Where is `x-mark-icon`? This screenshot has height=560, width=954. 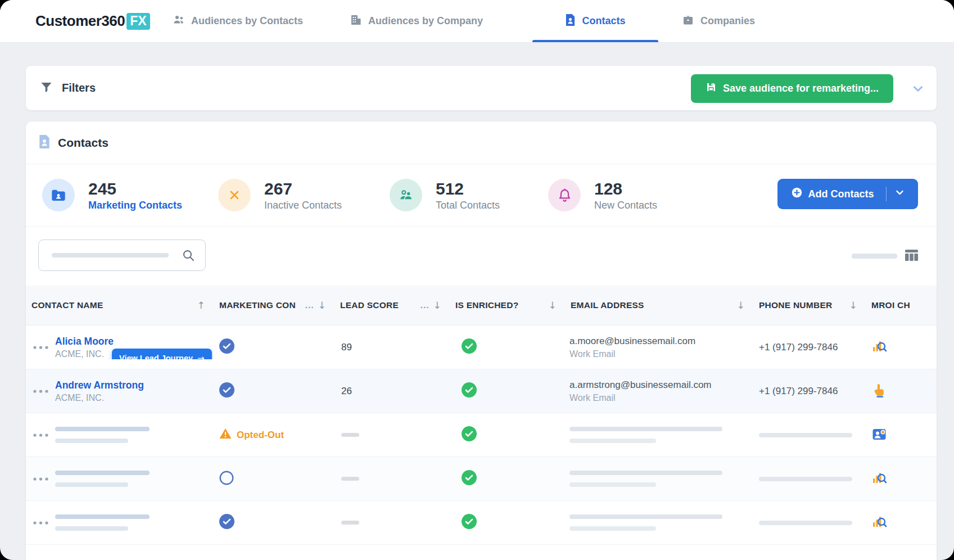 x-mark-icon is located at coordinates (234, 195).